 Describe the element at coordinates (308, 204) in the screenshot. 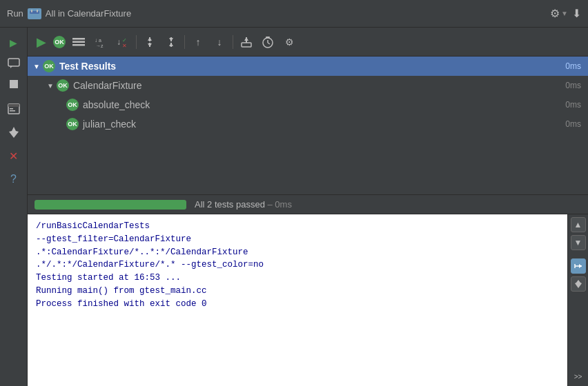

I see `progress-area: All 2 tests passed – 0ms` at that location.